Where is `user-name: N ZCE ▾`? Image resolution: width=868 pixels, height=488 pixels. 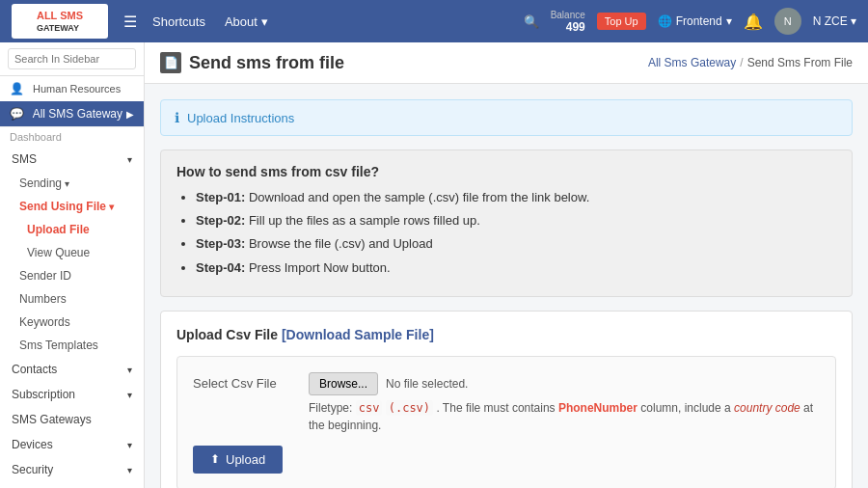
user-name: N ZCE ▾ is located at coordinates (835, 21).